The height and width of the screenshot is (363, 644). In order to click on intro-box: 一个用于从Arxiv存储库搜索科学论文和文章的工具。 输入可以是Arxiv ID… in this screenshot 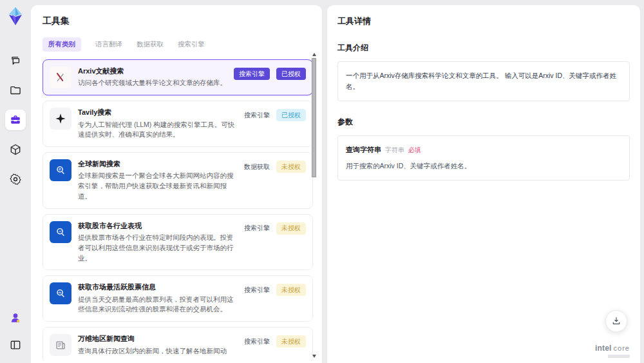, I will do `click(484, 81)`.